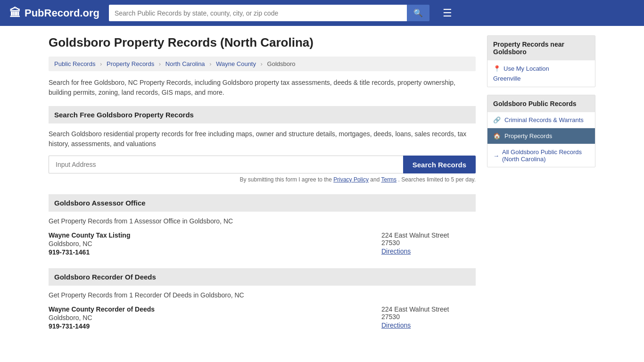 The height and width of the screenshot is (362, 644). Describe the element at coordinates (262, 225) in the screenshot. I see `assessor-section: Goldsboro Assessor Office Get Property R…` at that location.